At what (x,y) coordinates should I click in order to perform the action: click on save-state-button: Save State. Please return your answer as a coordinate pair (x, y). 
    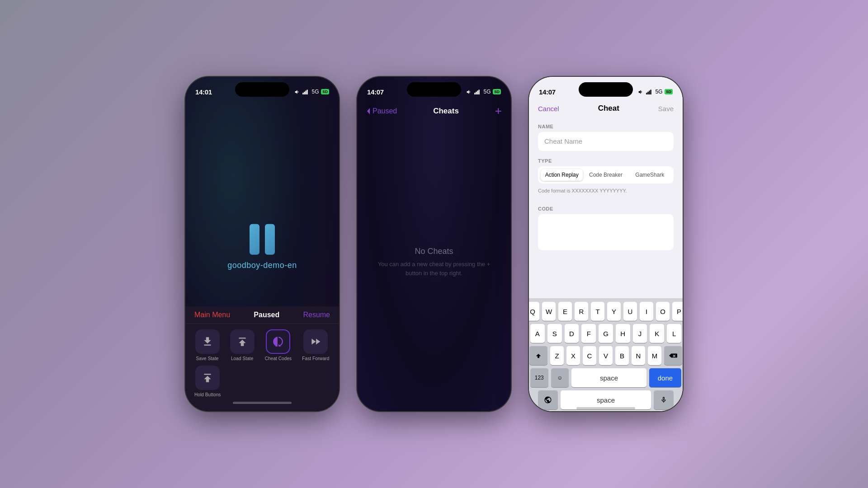
    Looking at the image, I should click on (208, 345).